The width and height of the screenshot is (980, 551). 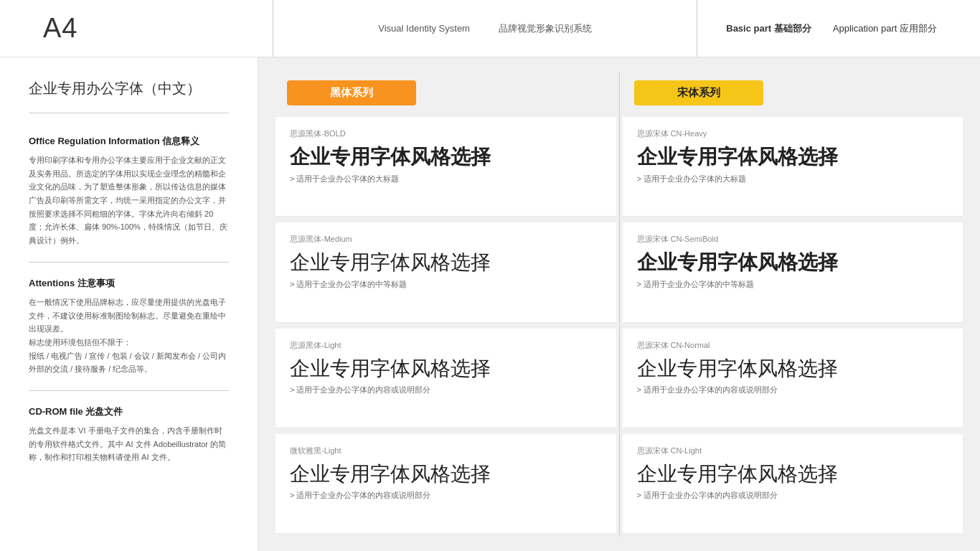 I want to click on right-card-3-desc: > 适用于企业办公字体的内容或说明部分, so click(x=793, y=390).